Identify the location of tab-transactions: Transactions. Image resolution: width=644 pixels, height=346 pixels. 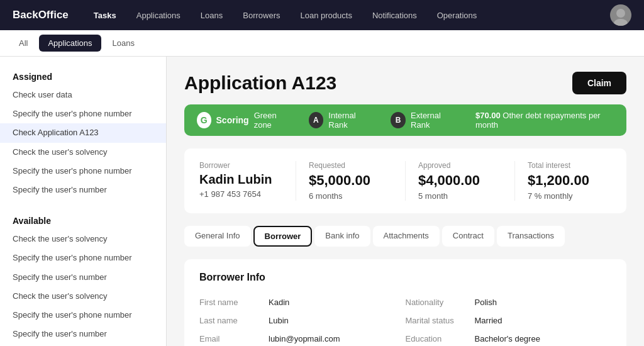
(531, 237).